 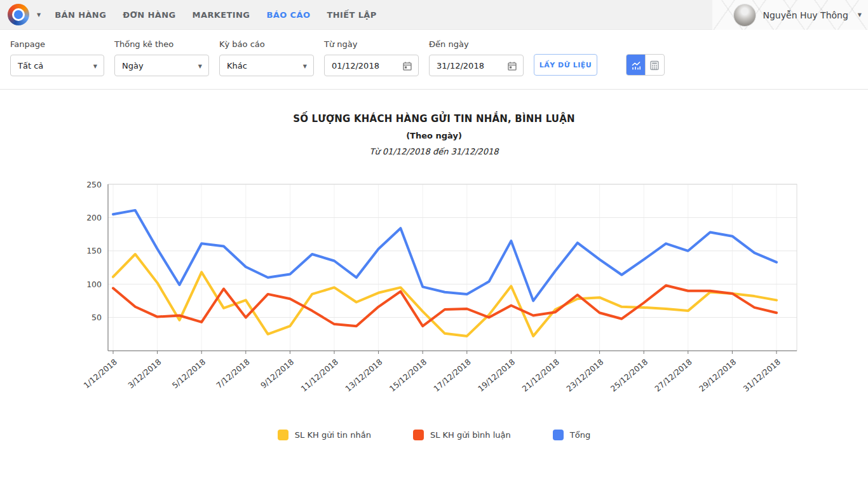 I want to click on nav-item-ban-hang: BÁN HÀNG, so click(x=80, y=15).